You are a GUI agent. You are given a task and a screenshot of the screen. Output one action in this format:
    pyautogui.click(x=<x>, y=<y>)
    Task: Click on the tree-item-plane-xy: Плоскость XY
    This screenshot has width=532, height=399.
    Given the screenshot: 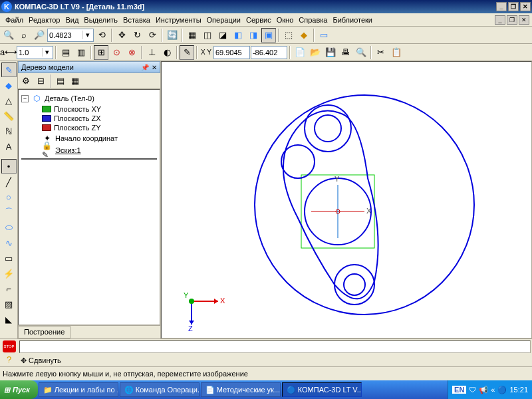 What is the action you would take?
    pyautogui.click(x=94, y=109)
    